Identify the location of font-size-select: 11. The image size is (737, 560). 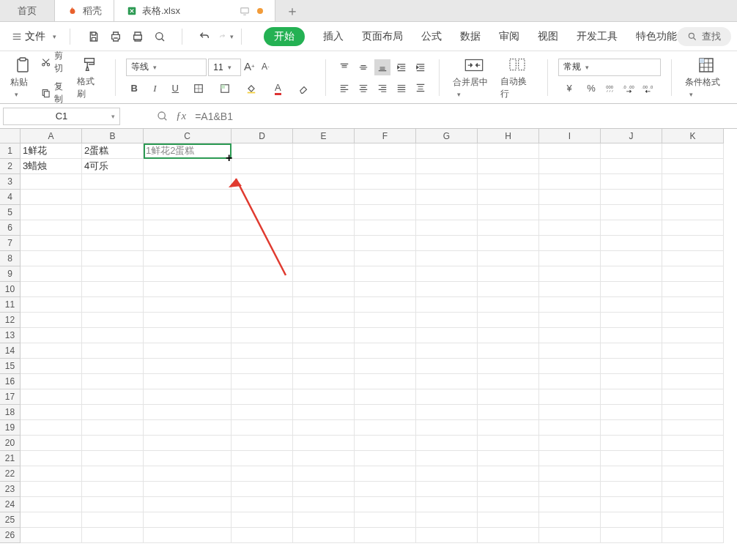
(224, 67).